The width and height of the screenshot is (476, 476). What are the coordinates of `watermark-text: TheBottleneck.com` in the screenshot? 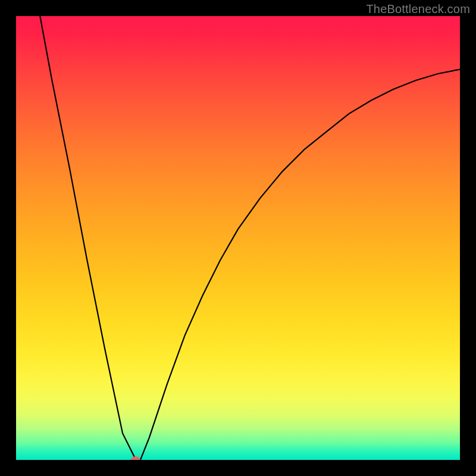 It's located at (418, 10).